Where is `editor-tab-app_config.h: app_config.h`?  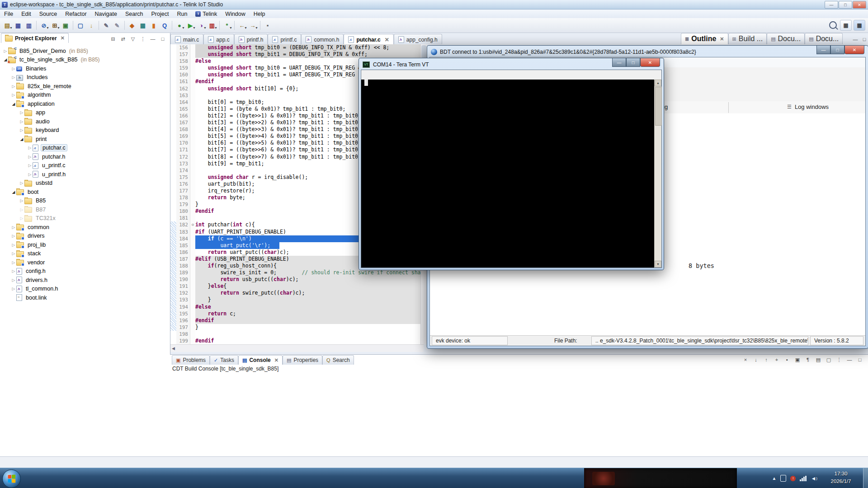 editor-tab-app_config.h: app_config.h is located at coordinates (418, 39).